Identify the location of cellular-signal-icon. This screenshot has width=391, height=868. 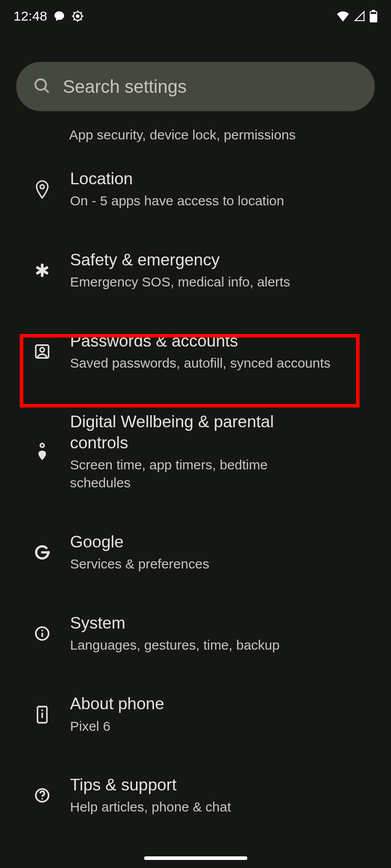
(360, 16).